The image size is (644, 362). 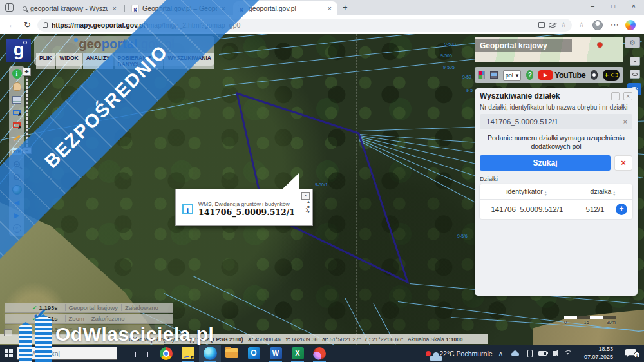 What do you see at coordinates (599, 353) in the screenshot?
I see `taskbar-clock: 18:5307.07.2025` at bounding box center [599, 353].